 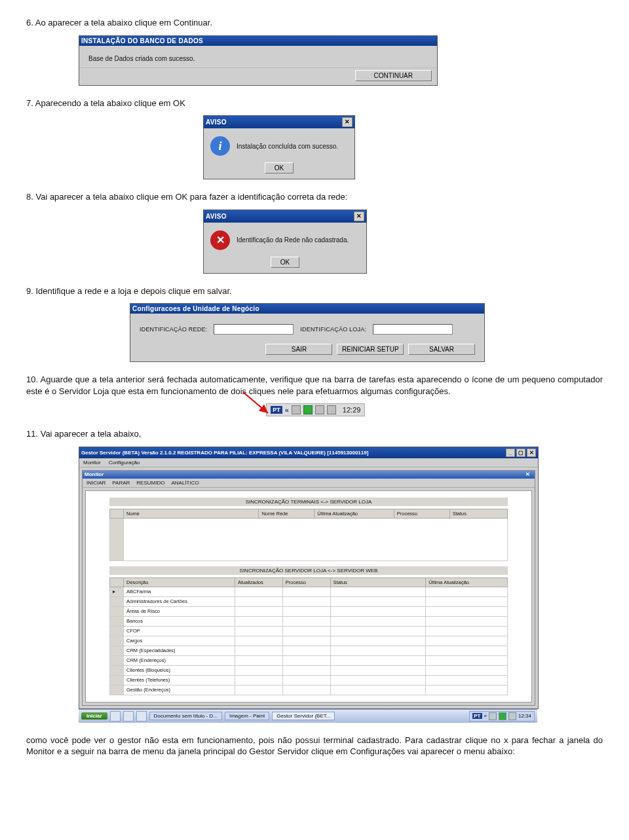 I want to click on fig1-body-text: Base de Dados criada com sucesso., so click(x=142, y=59).